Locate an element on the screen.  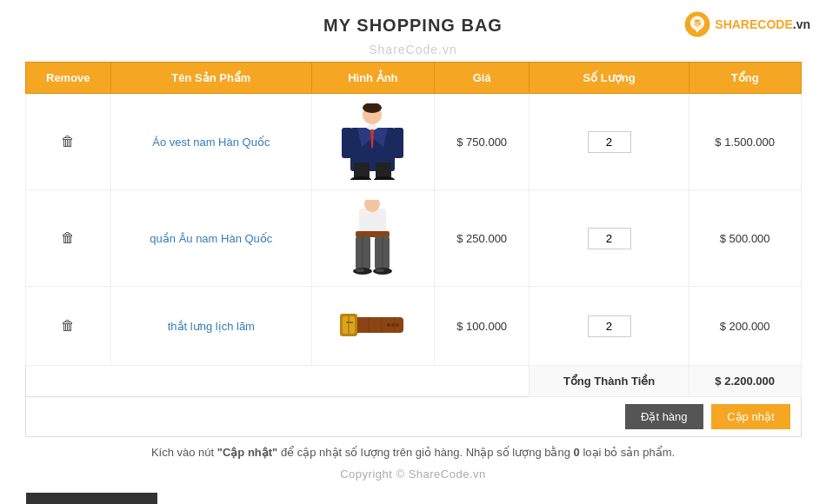
col-quantity: Số Lượng is located at coordinates (610, 78).